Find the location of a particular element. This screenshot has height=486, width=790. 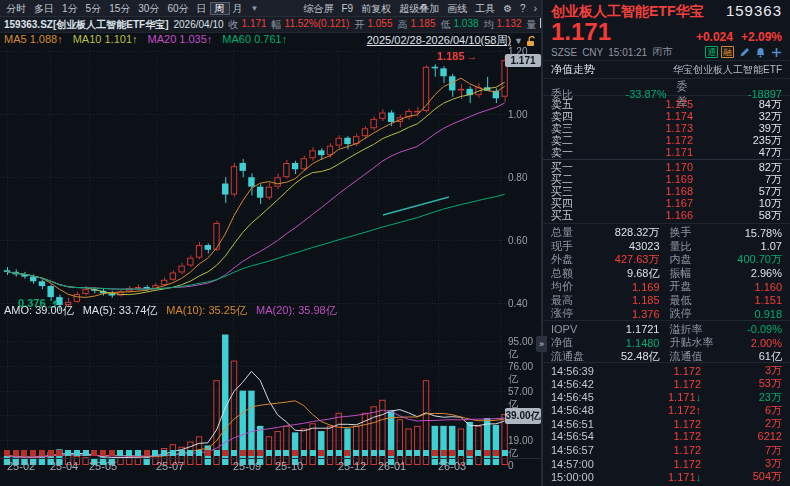

margin-badge-融: 融 is located at coordinates (728, 52).